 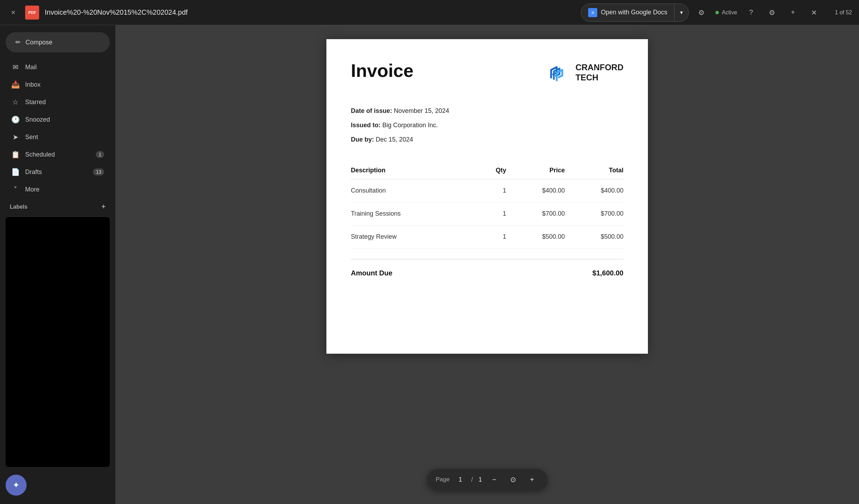 What do you see at coordinates (557, 73) in the screenshot?
I see `company-logo-icon` at bounding box center [557, 73].